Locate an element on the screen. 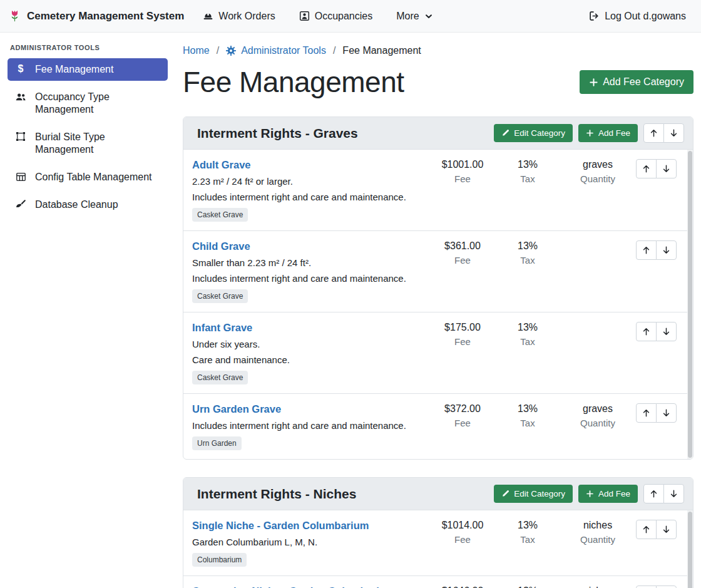 The height and width of the screenshot is (588, 701). plus-icon is located at coordinates (590, 493).